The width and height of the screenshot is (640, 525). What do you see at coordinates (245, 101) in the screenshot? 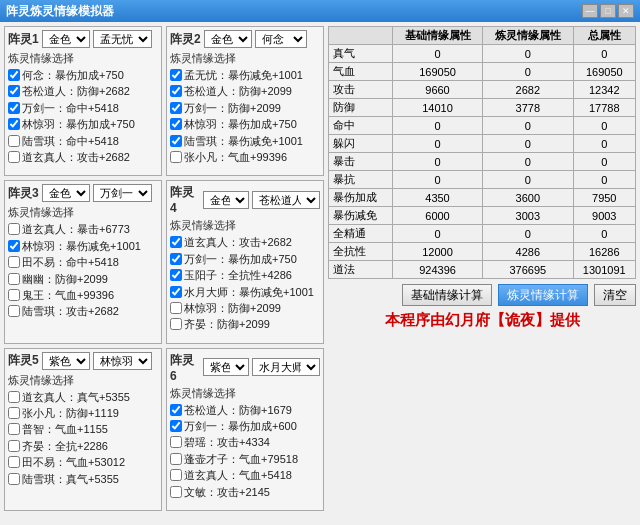
I see `ling-group-ling2: 阵灵2金色何念炼灵情缘选择孟无忧：暴伤减免+1001苍松道人：防御+2099万剑…` at bounding box center [245, 101].